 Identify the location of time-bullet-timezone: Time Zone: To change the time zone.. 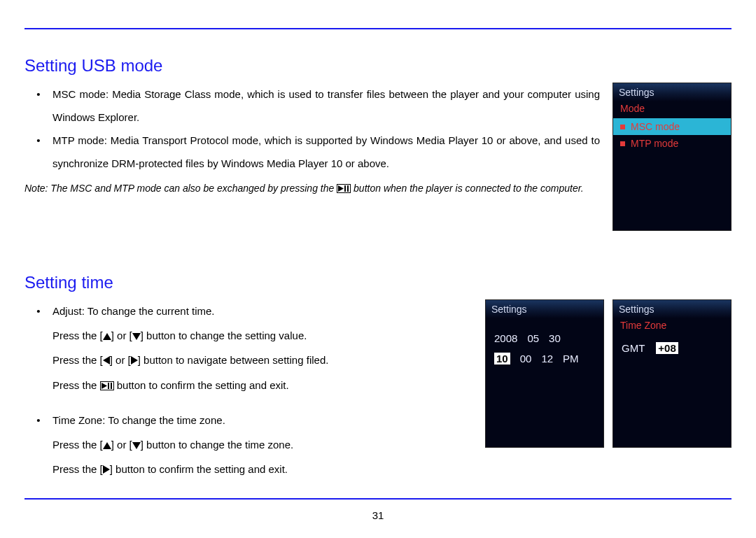
(139, 421).